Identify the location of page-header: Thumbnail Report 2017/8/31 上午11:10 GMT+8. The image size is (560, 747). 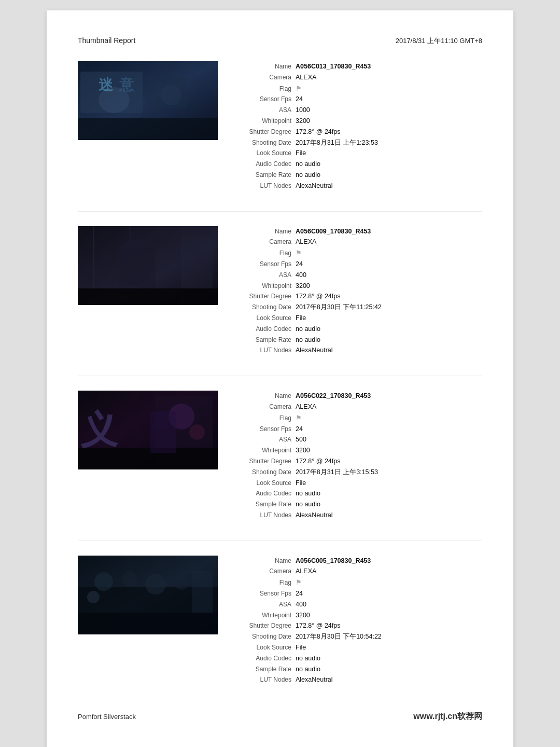
(280, 41).